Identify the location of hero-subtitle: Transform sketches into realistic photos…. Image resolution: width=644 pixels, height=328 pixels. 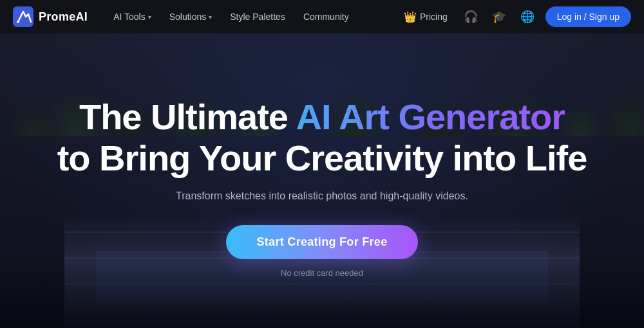
(322, 196).